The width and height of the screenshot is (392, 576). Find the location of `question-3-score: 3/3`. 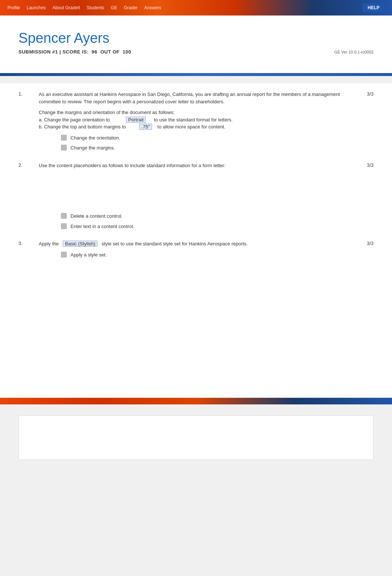

question-3-score: 3/3 is located at coordinates (362, 243).